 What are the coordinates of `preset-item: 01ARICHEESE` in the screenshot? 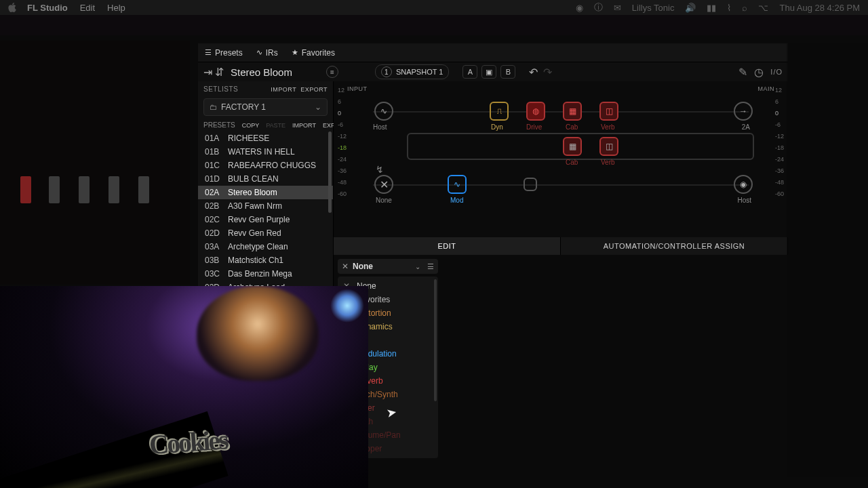 It's located at (266, 138).